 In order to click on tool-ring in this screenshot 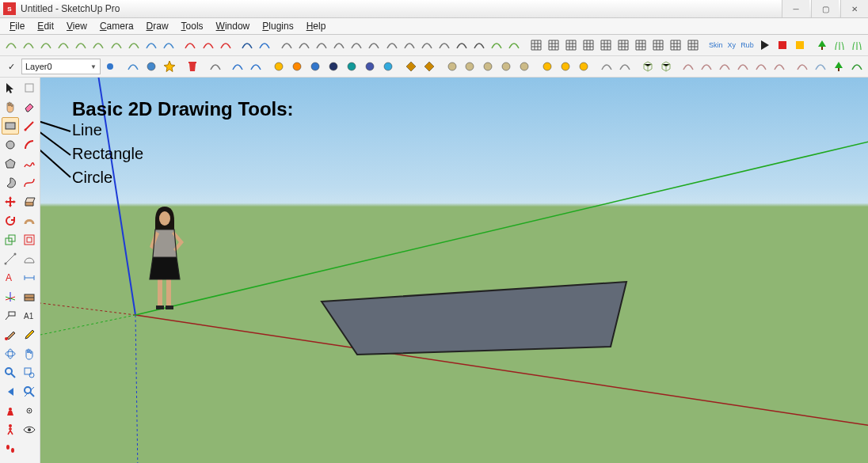, I will do `click(488, 66)`.